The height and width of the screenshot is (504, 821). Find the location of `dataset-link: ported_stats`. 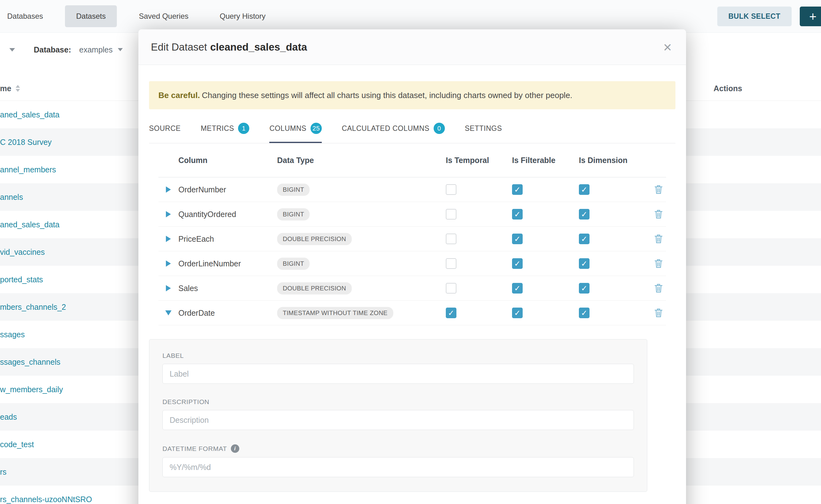

dataset-link: ported_stats is located at coordinates (21, 279).